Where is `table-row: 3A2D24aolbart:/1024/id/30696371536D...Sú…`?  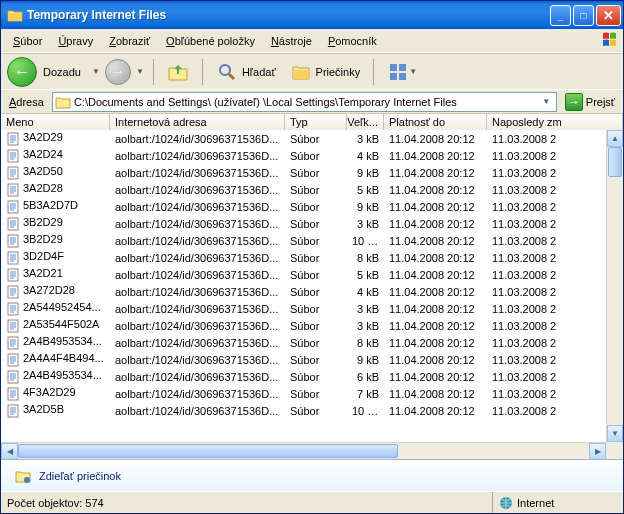 table-row: 3A2D24aolbart:/1024/id/30696371536D...Sú… is located at coordinates (312, 156).